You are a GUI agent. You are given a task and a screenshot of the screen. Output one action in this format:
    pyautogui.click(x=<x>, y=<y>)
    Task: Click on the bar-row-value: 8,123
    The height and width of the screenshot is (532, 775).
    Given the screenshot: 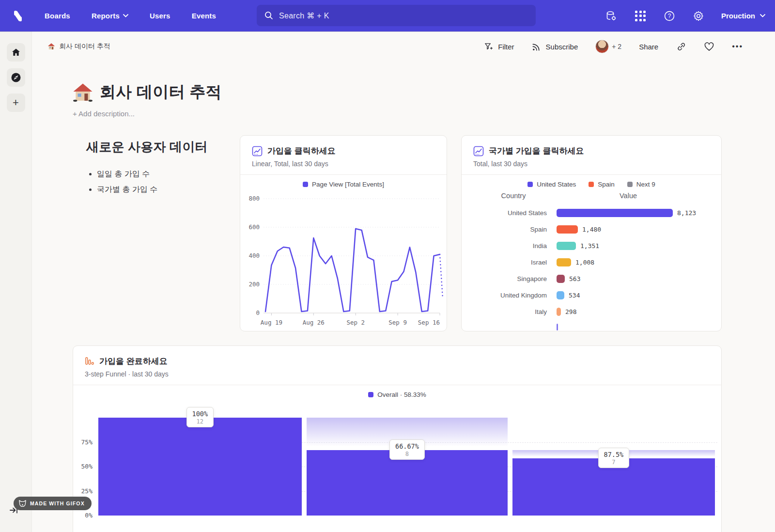 What is the action you would take?
    pyautogui.click(x=687, y=213)
    